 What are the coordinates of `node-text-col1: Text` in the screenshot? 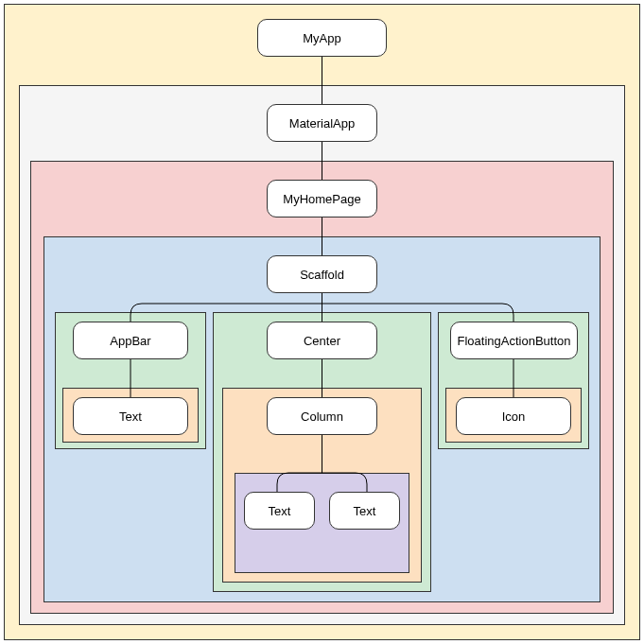 It's located at (280, 511).